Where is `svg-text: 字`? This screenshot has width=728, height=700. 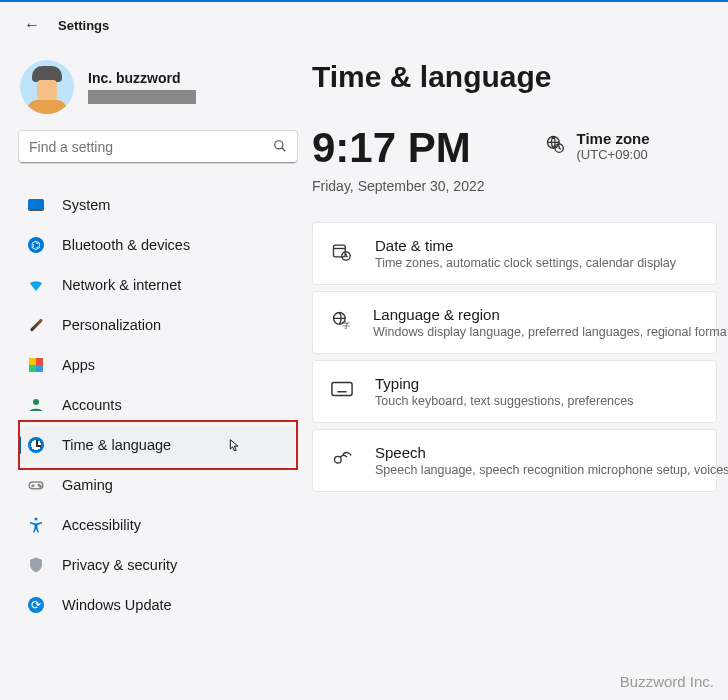
svg-text: 字 is located at coordinates (346, 326).